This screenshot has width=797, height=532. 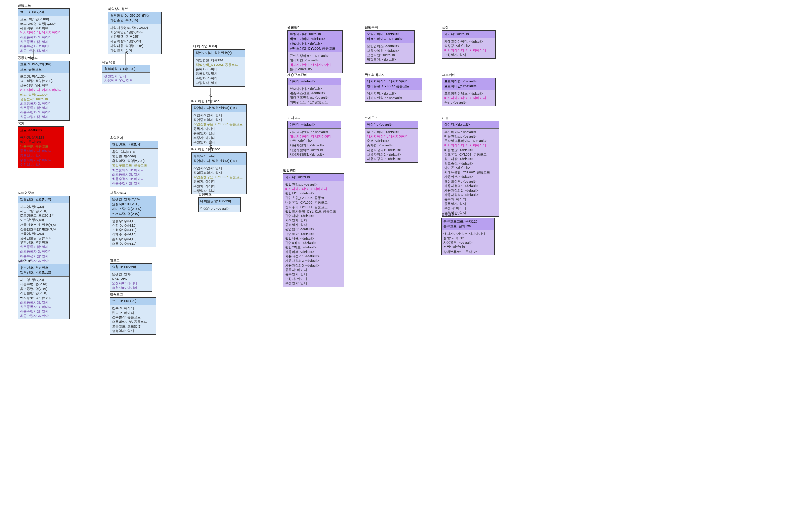 What do you see at coordinates (314, 229) in the screenshot?
I see `entity-attribute: 팝업넓이: <default>` at bounding box center [314, 229].